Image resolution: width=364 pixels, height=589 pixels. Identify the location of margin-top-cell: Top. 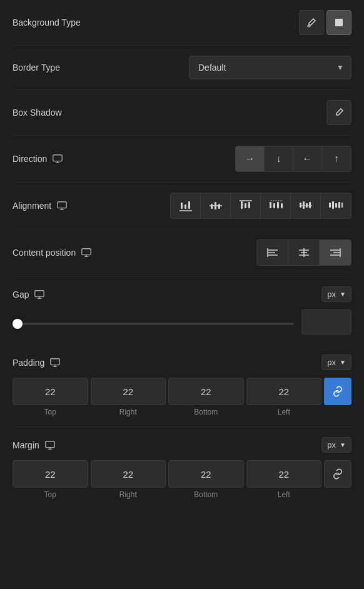
(50, 480).